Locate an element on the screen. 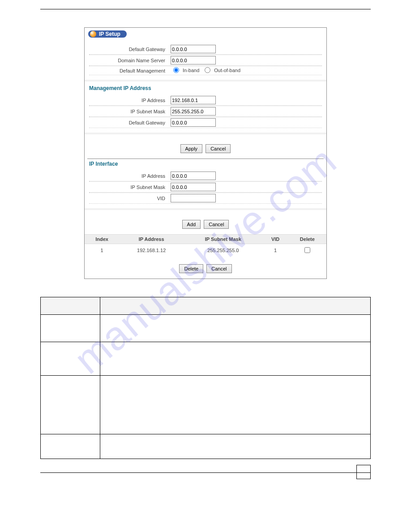  label-outofband: Out-of-band is located at coordinates (227, 70).